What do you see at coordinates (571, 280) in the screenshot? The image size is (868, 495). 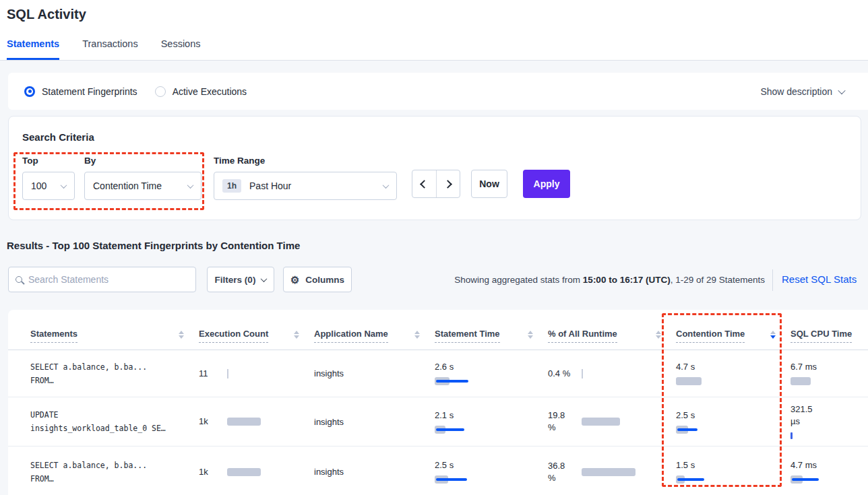 I see `aggregated-stats-text: Showing aggregated stats from 15:00 to 1…` at bounding box center [571, 280].